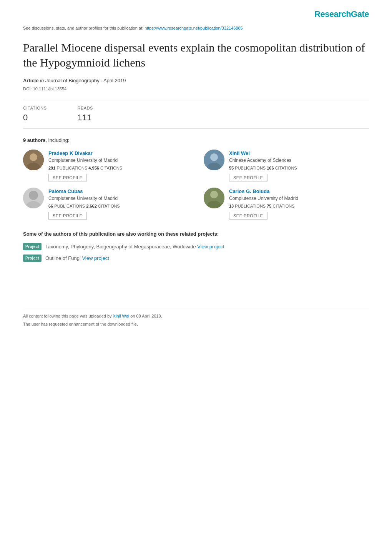  I want to click on author-name-wei: Xinli Wei, so click(239, 153).